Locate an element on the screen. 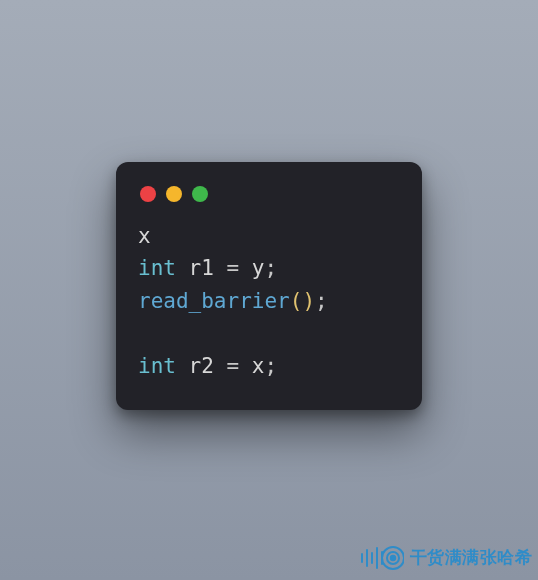 The image size is (538, 580). code-line is located at coordinates (269, 334).